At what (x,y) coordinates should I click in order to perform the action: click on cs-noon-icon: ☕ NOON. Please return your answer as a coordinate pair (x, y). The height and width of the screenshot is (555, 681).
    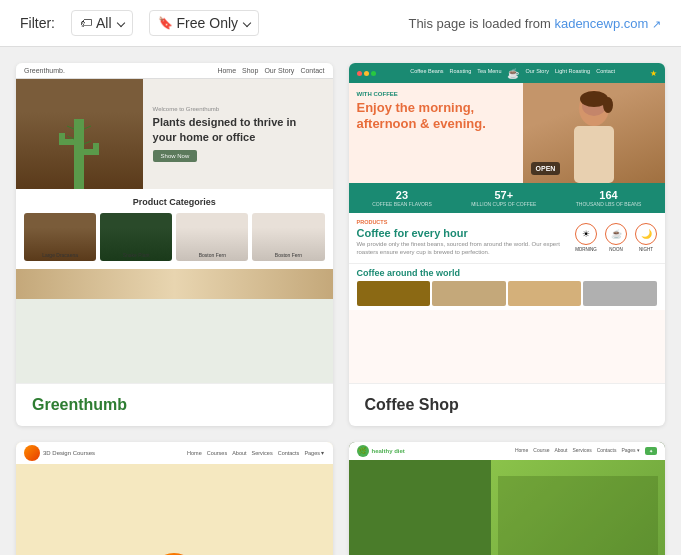
    Looking at the image, I should click on (616, 238).